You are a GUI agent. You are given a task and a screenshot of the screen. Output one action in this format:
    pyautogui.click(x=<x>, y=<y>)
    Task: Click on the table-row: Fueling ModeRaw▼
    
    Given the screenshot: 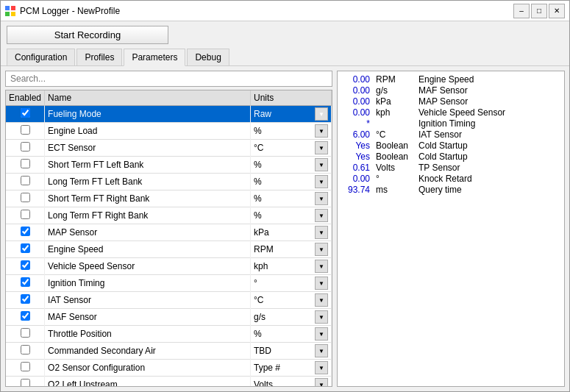 What is the action you would take?
    pyautogui.click(x=169, y=115)
    